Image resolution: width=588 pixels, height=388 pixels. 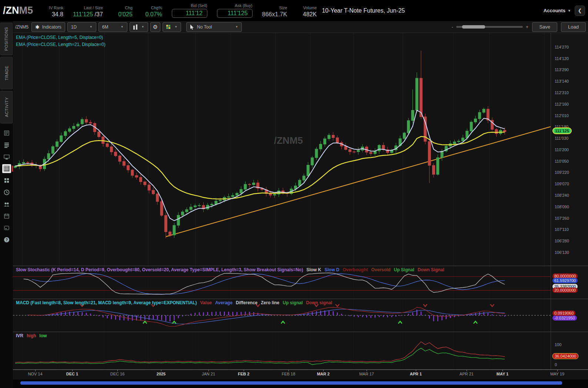 I want to click on scrollbar-thumb, so click(x=291, y=383).